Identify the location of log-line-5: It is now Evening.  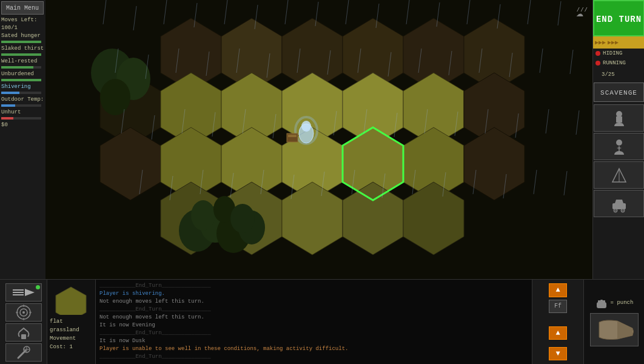
(314, 325).